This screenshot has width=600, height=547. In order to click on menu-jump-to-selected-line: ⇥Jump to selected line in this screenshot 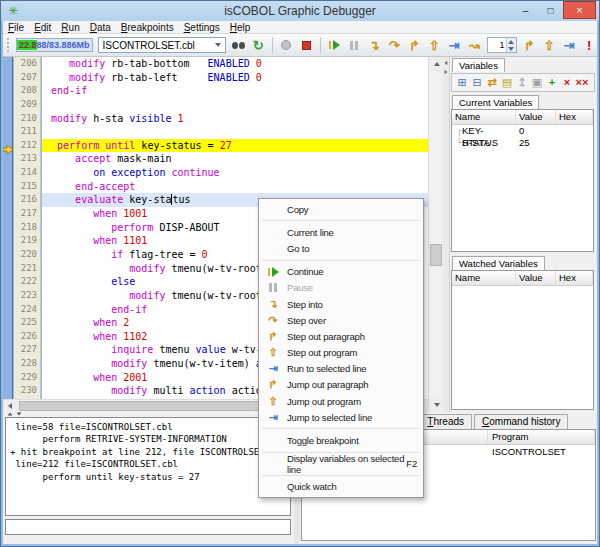, I will do `click(341, 417)`.